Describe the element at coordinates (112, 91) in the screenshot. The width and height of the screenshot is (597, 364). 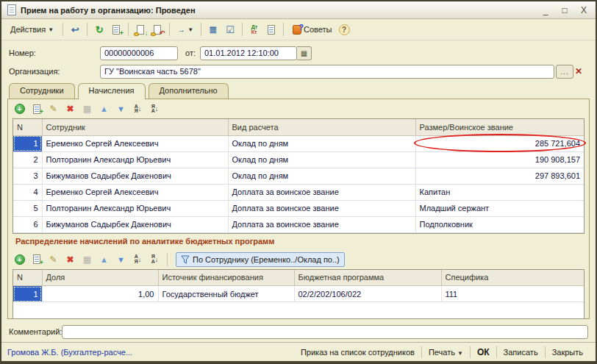
I see `tab-accruals: Начисления` at that location.